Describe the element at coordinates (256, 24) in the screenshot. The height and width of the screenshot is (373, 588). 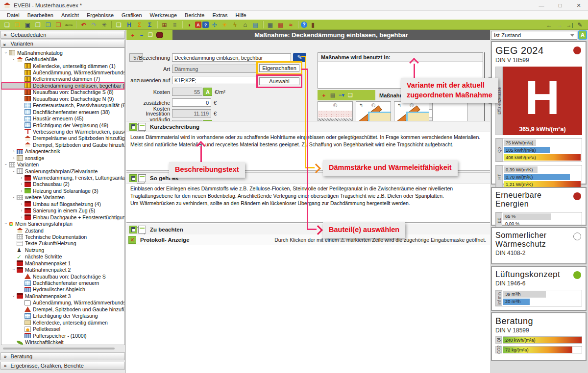
I see `notes-icon: ▤` at that location.